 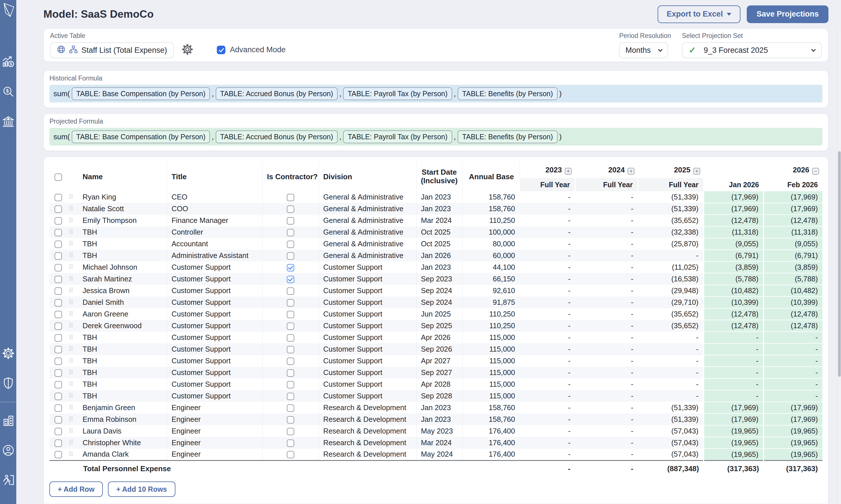 I want to click on cell-start-date: Apr 2027, so click(x=439, y=361).